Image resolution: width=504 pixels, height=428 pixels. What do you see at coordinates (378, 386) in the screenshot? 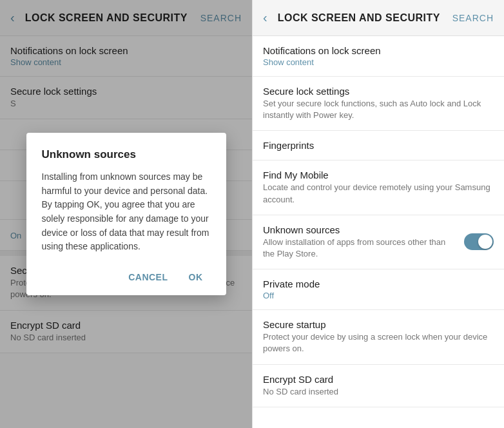
I see `right-encrypt-item: Encrypt SD card No SD card inserted` at bounding box center [378, 386].